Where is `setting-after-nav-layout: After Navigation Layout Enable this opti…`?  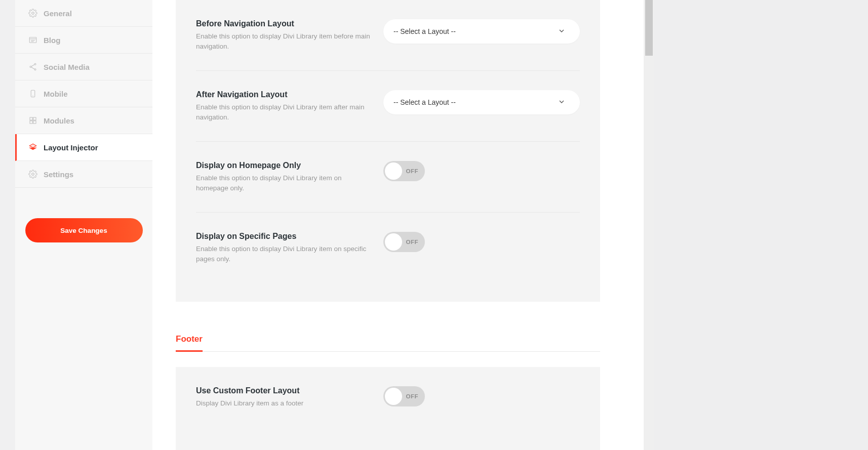 setting-after-nav-layout: After Navigation Layout Enable this opti… is located at coordinates (388, 106).